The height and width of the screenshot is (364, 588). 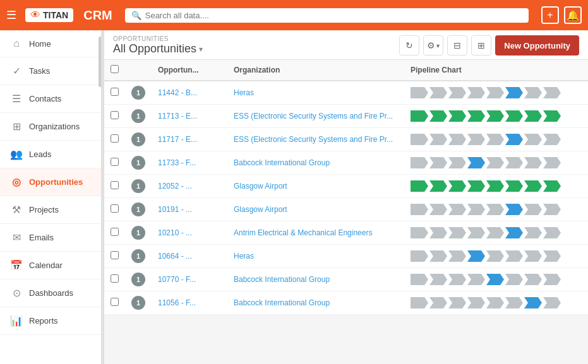 I want to click on title-dropdown-icon: ▾, so click(x=201, y=49).